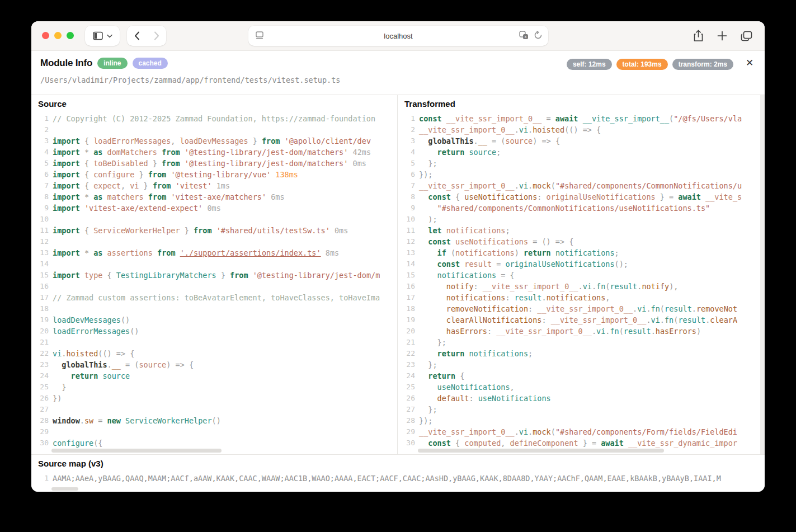 This screenshot has height=532, width=796. I want to click on code-line: 18 removeNotification: __vite_ssr_import…, so click(581, 309).